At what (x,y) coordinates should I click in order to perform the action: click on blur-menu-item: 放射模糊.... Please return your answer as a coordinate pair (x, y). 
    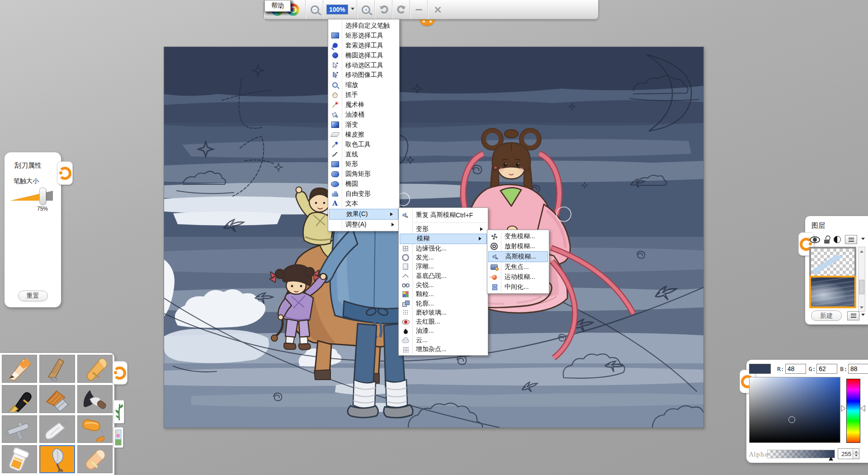
    Looking at the image, I should click on (518, 246).